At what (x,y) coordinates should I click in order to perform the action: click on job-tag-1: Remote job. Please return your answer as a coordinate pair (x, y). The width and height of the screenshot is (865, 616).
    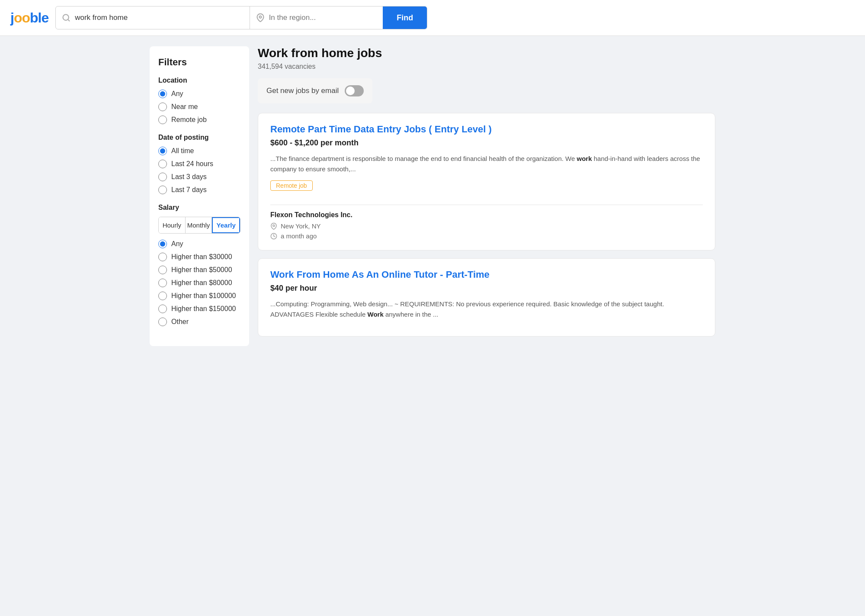
    Looking at the image, I should click on (292, 186).